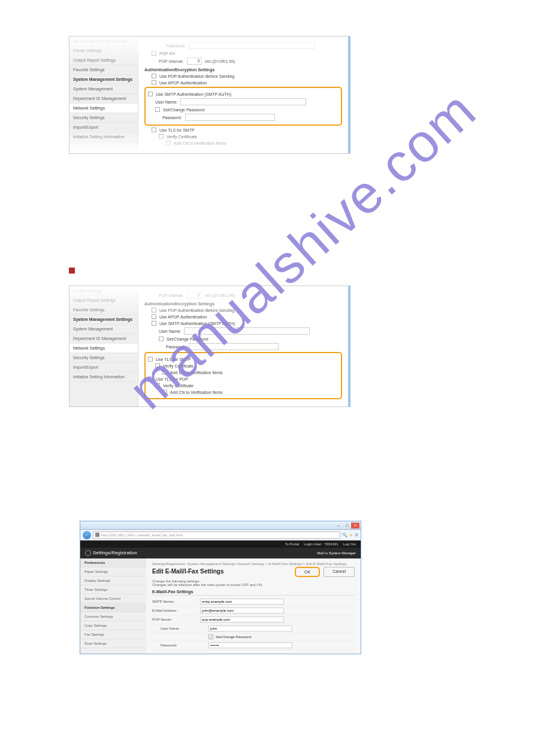 This screenshot has width=535, height=756. Describe the element at coordinates (104, 346) in the screenshot. I see `settings-sidebar-b: Printer Settings Output Report Settings …` at that location.